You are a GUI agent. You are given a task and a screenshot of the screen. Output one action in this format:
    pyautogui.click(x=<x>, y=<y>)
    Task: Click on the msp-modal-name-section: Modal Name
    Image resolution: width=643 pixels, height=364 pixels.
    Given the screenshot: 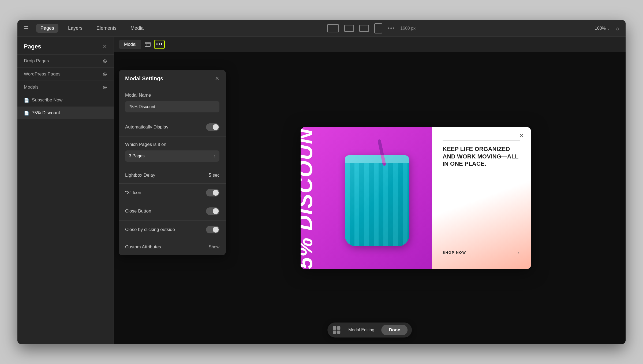 What is the action you would take?
    pyautogui.click(x=172, y=103)
    